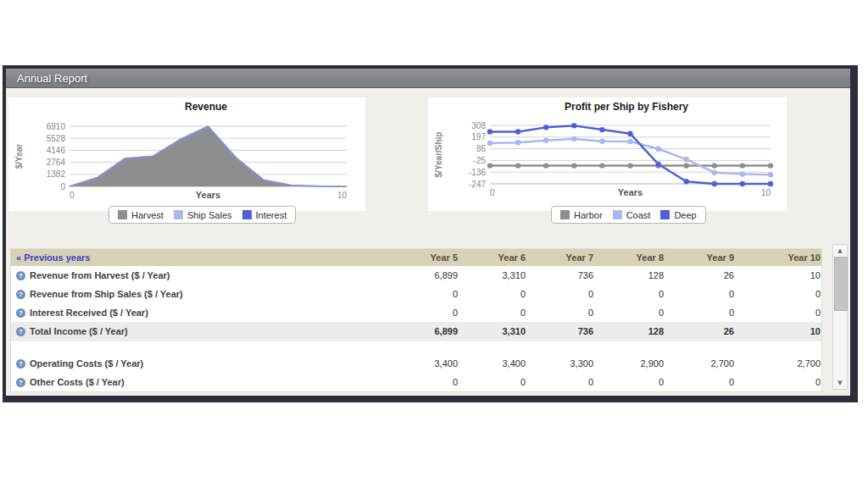 Image resolution: width=868 pixels, height=488 pixels. I want to click on legend-item: Ship Sales, so click(203, 215).